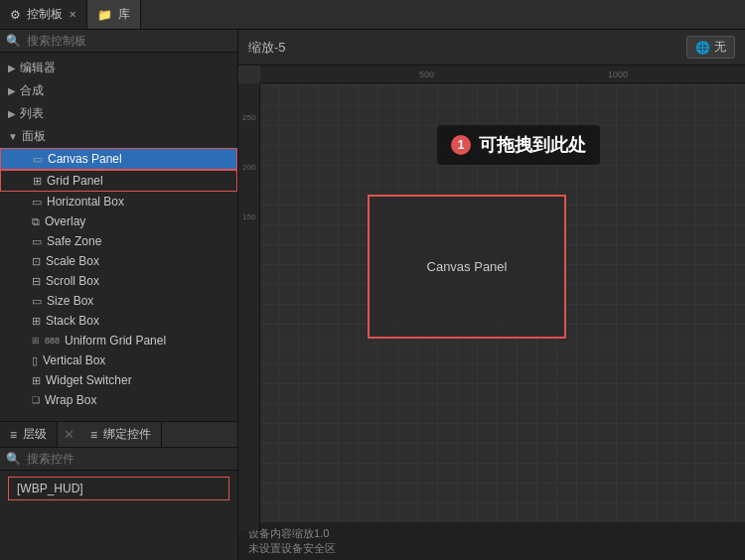 Image resolution: width=745 pixels, height=560 pixels. Describe the element at coordinates (115, 341) in the screenshot. I see `ugrid-label: Uniform Grid Panel` at that location.